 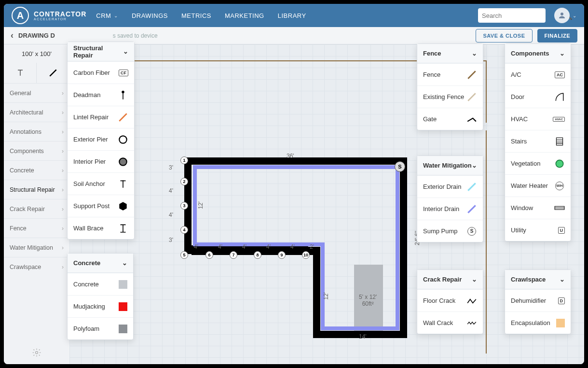 What do you see at coordinates (100, 306) in the screenshot?
I see `item-mudjacking: Mudjacking` at bounding box center [100, 306].